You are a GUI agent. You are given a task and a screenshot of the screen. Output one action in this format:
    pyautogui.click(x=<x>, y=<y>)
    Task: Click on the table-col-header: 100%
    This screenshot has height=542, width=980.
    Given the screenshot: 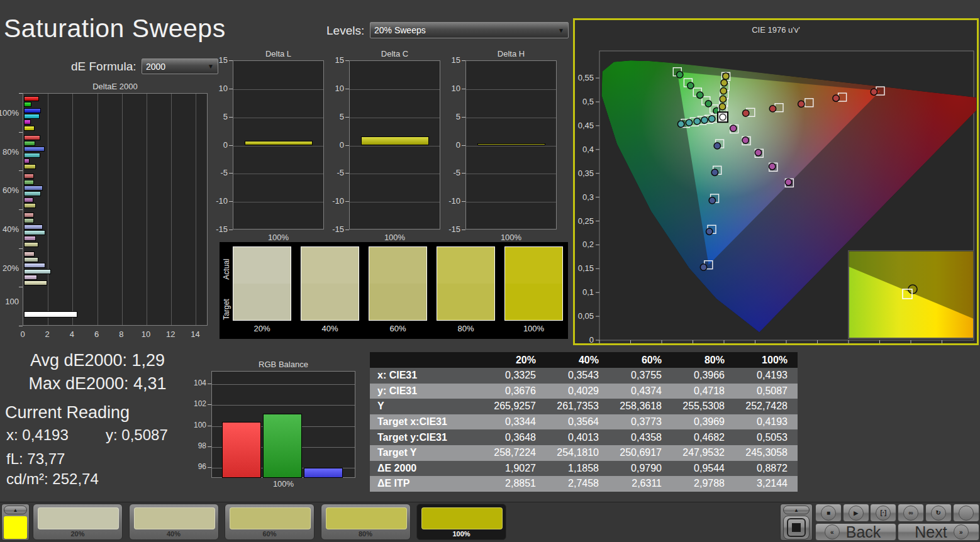 What is the action you would take?
    pyautogui.click(x=766, y=360)
    